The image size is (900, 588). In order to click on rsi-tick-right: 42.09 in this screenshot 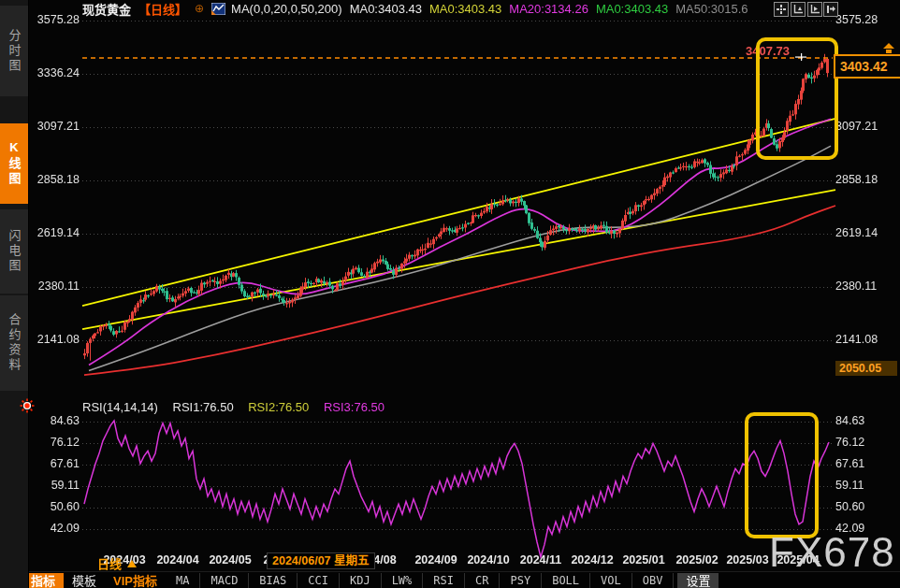, I will do `click(849, 529)`.